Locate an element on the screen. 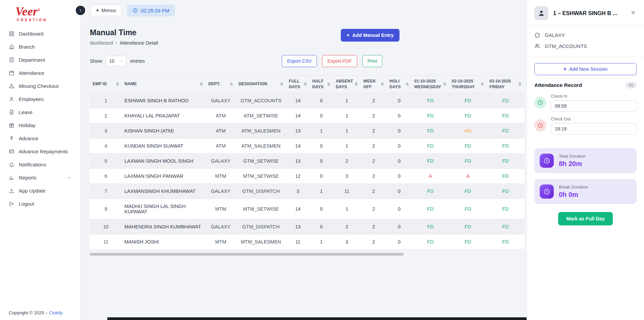 This screenshot has height=320, width=644. column-header: ABSENT DAYS⇅ is located at coordinates (347, 85).